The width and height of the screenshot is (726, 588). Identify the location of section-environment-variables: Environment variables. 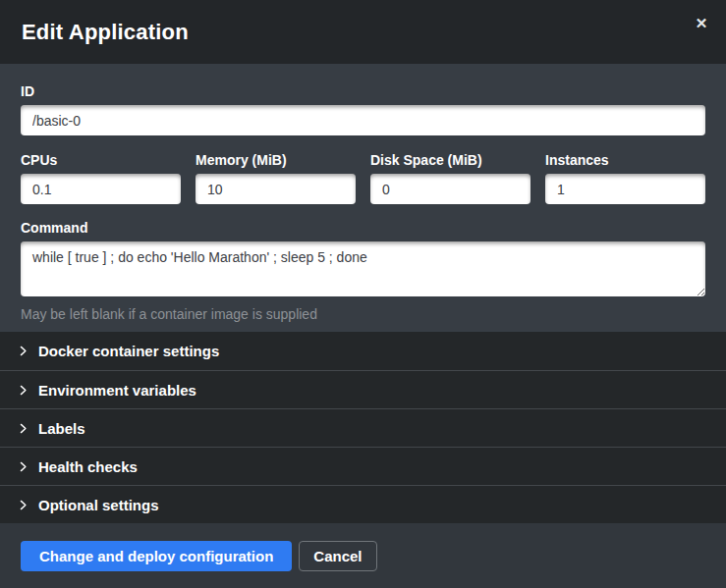
(363, 389).